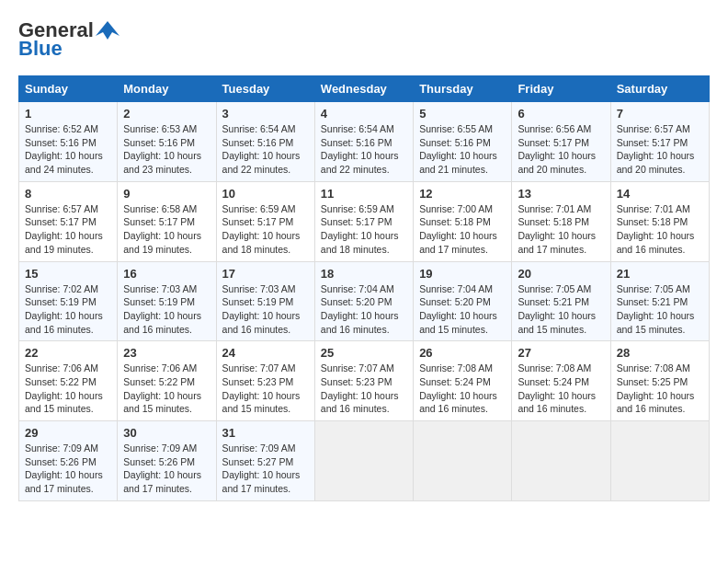 The height and width of the screenshot is (563, 728). Describe the element at coordinates (660, 462) in the screenshot. I see `calendar-cell` at that location.